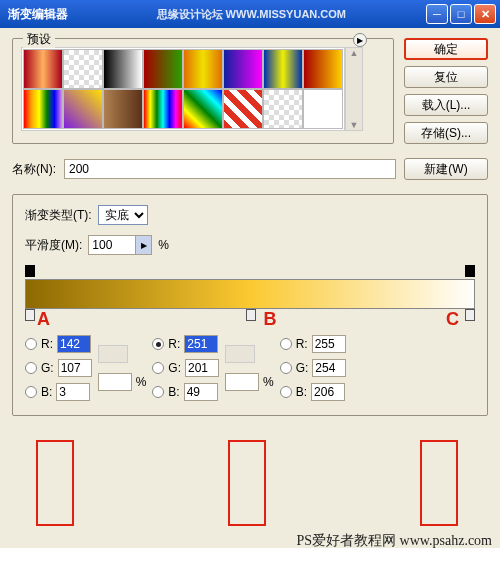 The width and height of the screenshot is (500, 565). What do you see at coordinates (30, 271) in the screenshot?
I see `opacity-stop-left` at bounding box center [30, 271].